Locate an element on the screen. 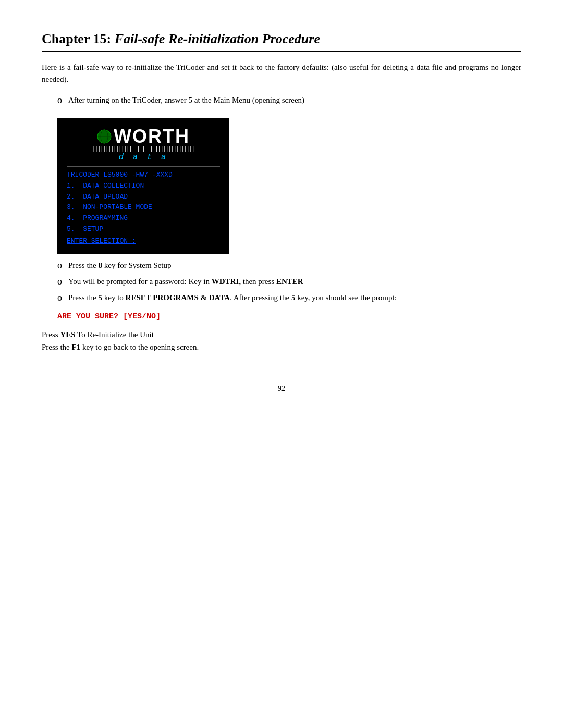 The height and width of the screenshot is (728, 563). chapter-title: Fail-safe Re-initialization Procedure is located at coordinates (217, 39).